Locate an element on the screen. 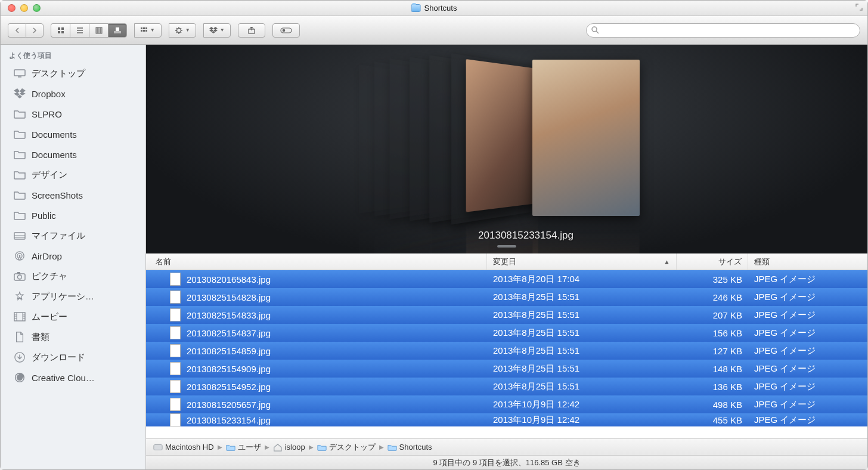 The height and width of the screenshot is (470, 868). close-button is located at coordinates (12, 8).